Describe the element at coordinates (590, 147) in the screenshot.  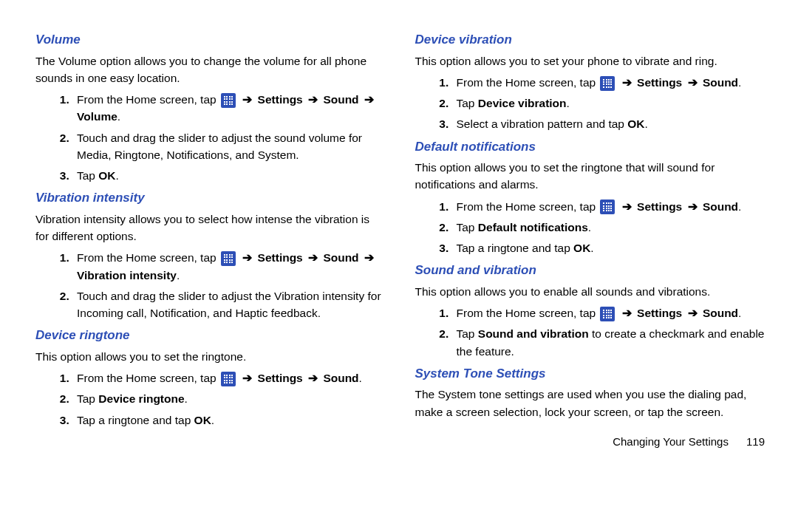
I see `heading-default-notifications: Default notifications` at that location.